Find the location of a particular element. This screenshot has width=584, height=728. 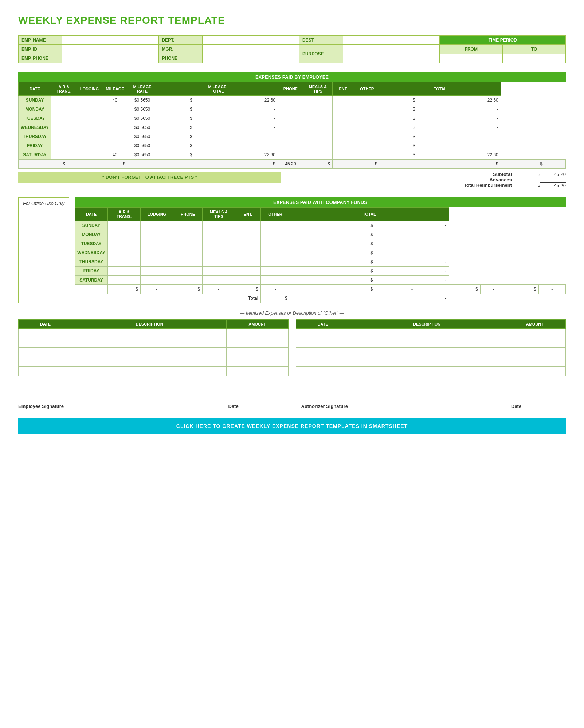

to-label: TO is located at coordinates (534, 50).